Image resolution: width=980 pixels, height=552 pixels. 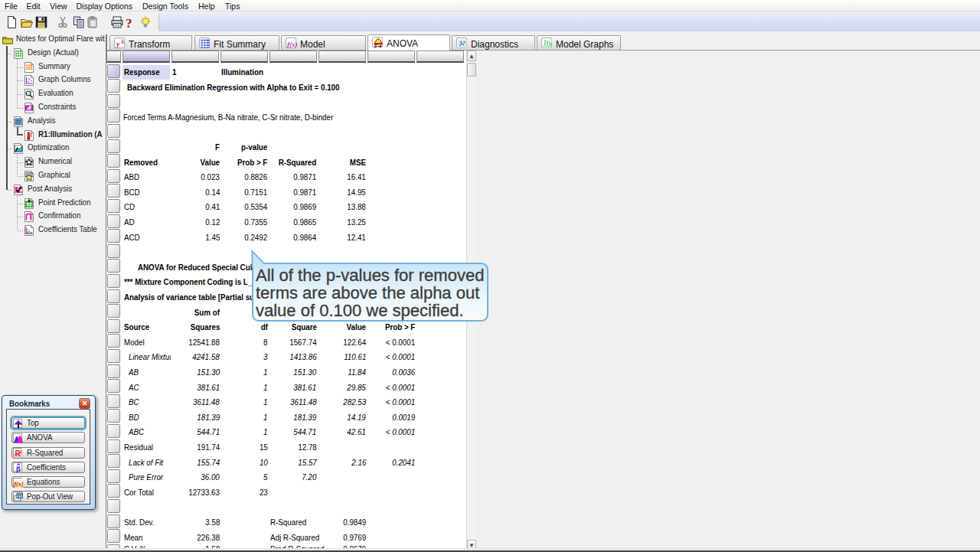 What do you see at coordinates (122, 41) in the screenshot?
I see `svg-text: λ` at bounding box center [122, 41].